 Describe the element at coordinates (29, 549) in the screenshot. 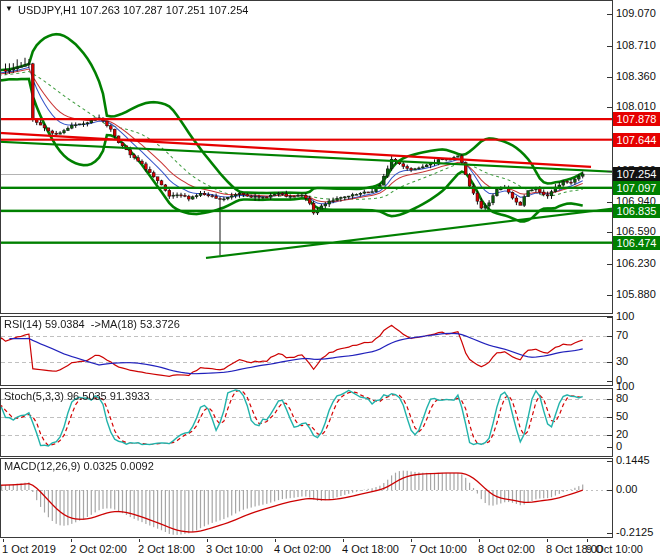

I see `time-axis-label: 1 Oct 2019` at that location.